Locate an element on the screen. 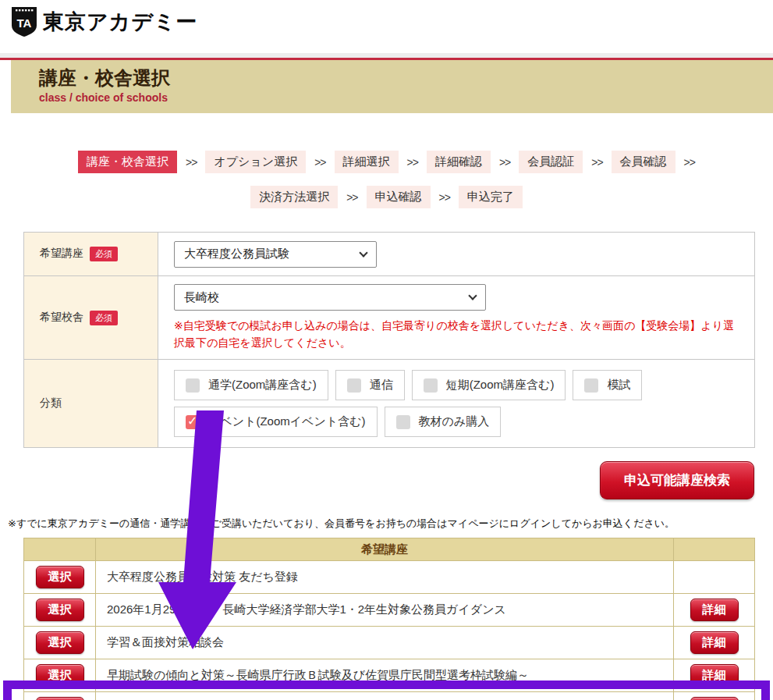  checkbox-event: イベント(Zoomイベント含む) is located at coordinates (276, 421).